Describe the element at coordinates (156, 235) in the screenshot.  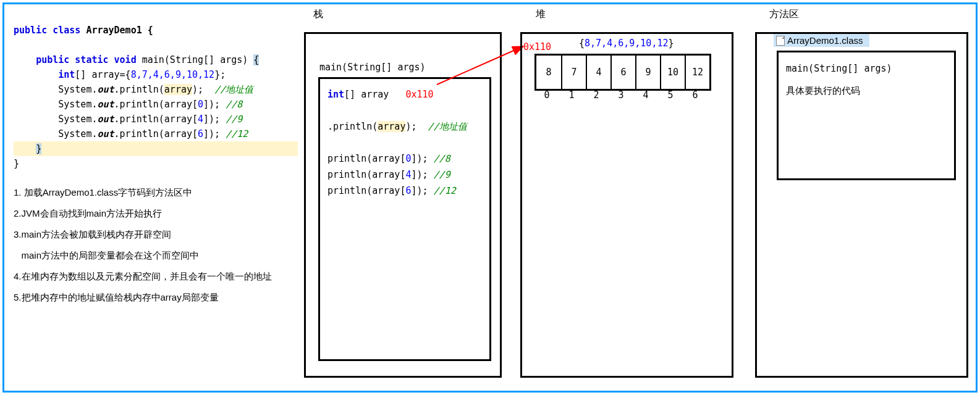
I see `explain-step-3a: 3.main方法会被加载到栈内存开辟空间` at that location.